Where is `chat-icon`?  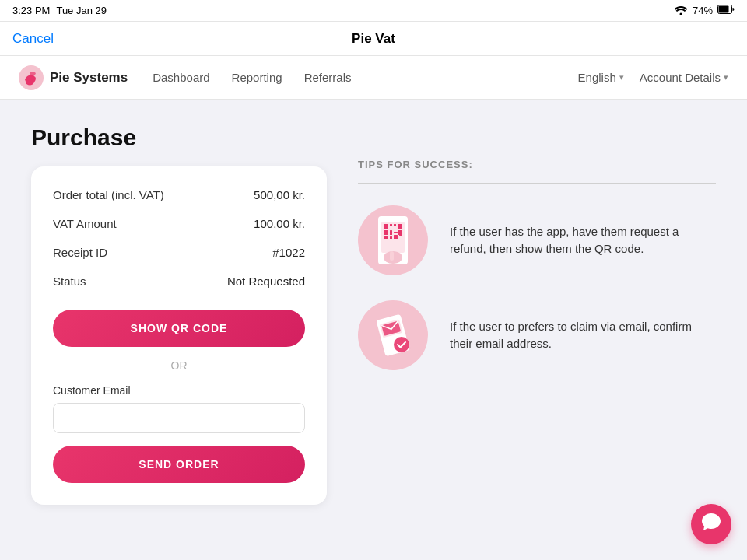 chat-icon is located at coordinates (711, 524).